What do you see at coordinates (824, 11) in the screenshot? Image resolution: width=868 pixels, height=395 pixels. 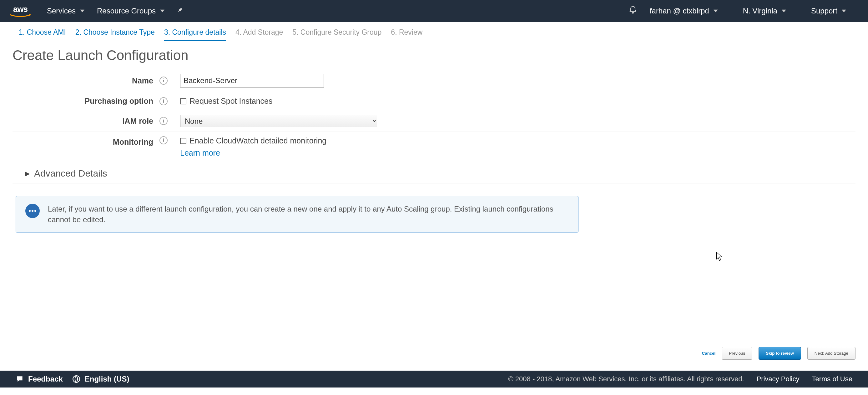 I see `support-label: Support` at bounding box center [824, 11].